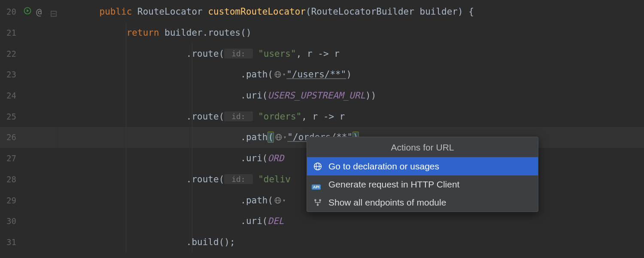 The width and height of the screenshot is (644, 258). I want to click on globe-icon, so click(318, 166).